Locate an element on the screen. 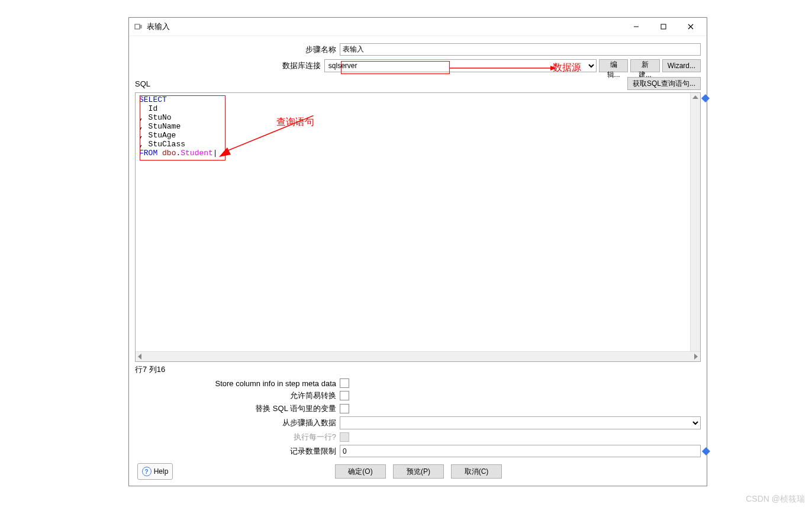  sql-label: SQL is located at coordinates (143, 84).